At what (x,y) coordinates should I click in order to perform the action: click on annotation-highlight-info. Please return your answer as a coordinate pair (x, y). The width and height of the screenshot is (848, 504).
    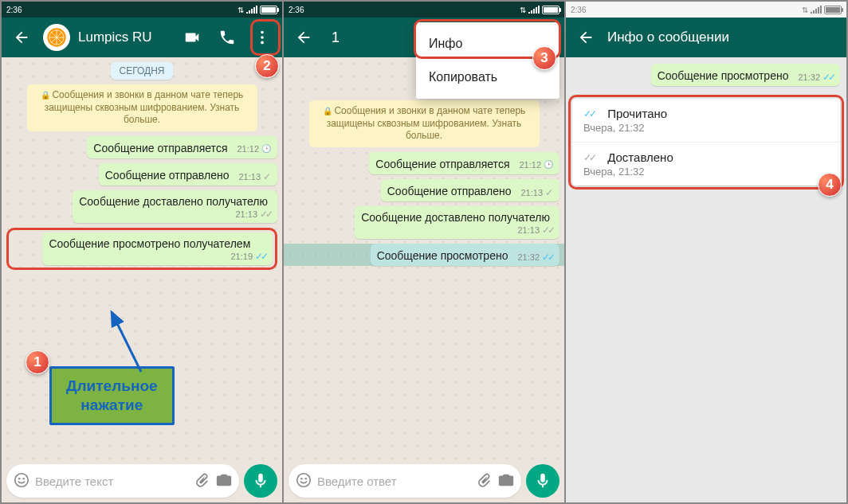
    Looking at the image, I should click on (706, 142).